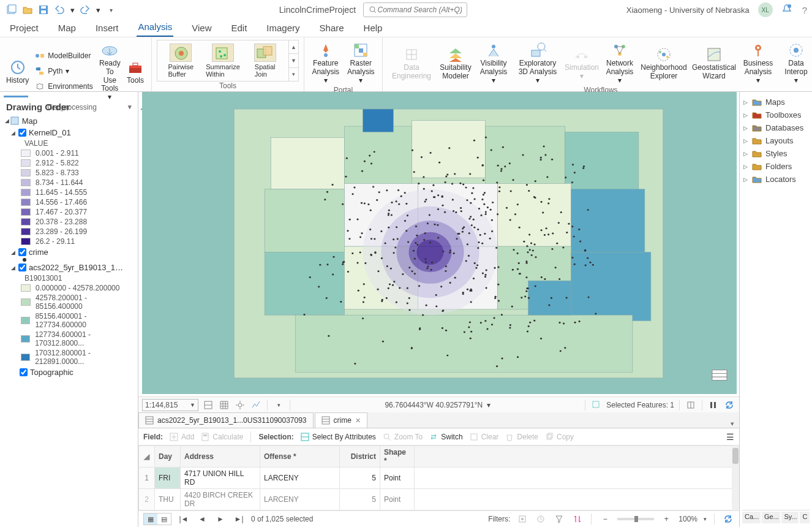  What do you see at coordinates (69, 192) in the screenshot?
I see `legend-class: 11.645 - 14.555` at bounding box center [69, 192].